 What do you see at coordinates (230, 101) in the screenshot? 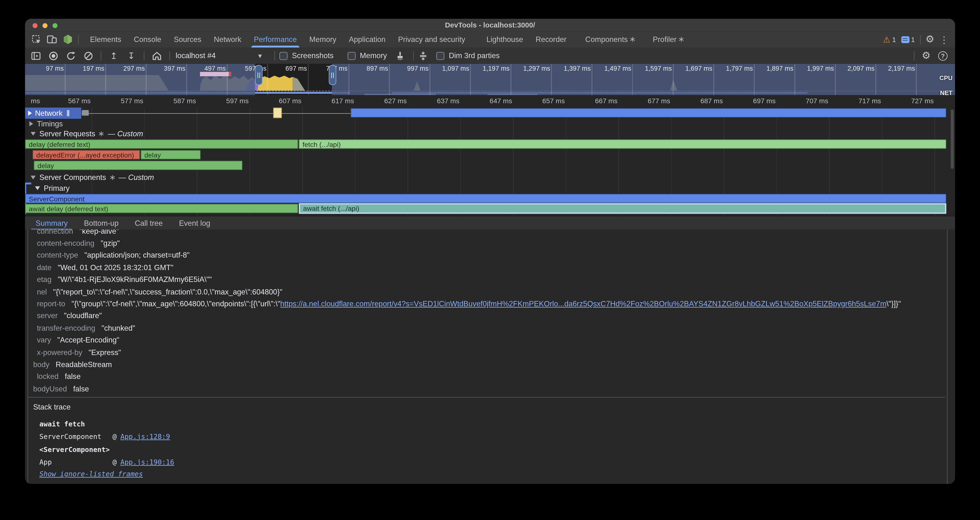
I see `ruler-tick: 597 ms` at bounding box center [230, 101].